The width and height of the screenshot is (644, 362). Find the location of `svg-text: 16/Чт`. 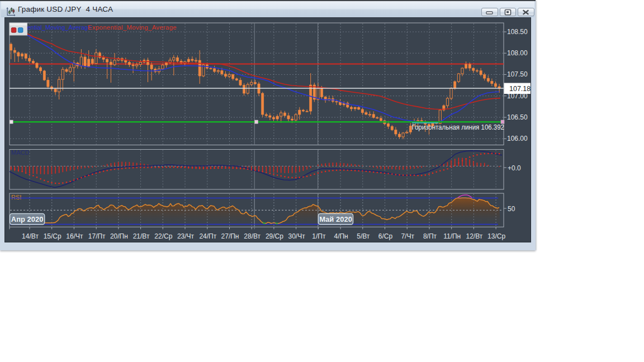

svg-text: 16/Чт is located at coordinates (75, 236).